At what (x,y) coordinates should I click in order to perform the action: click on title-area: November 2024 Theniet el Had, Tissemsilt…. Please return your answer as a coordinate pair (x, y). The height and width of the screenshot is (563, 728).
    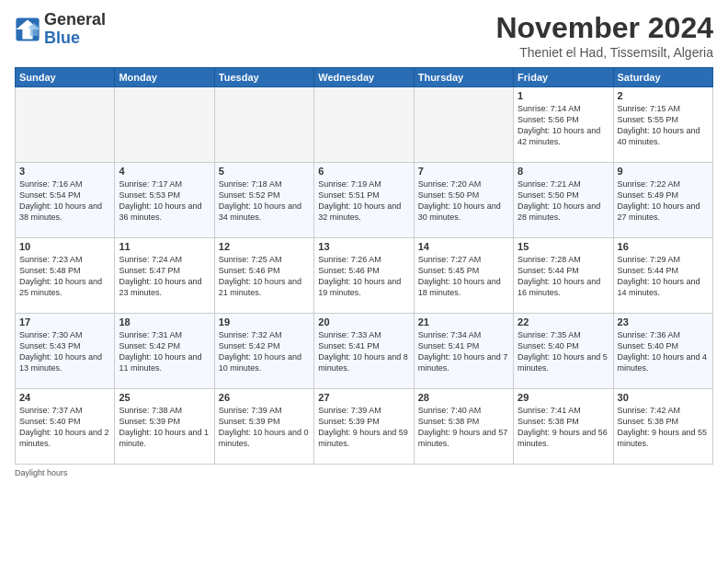
    Looking at the image, I should click on (605, 35).